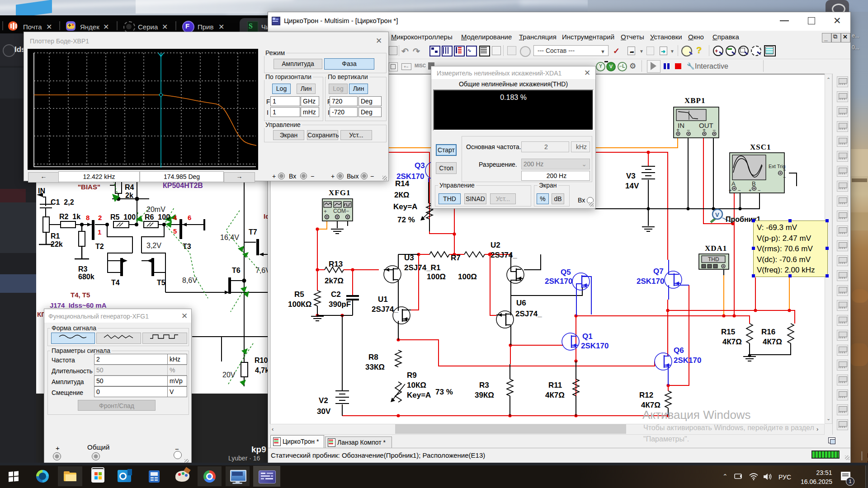 The height and width of the screenshot is (488, 868). What do you see at coordinates (324, 411) in the screenshot?
I see `svg-text: 30V` at bounding box center [324, 411].